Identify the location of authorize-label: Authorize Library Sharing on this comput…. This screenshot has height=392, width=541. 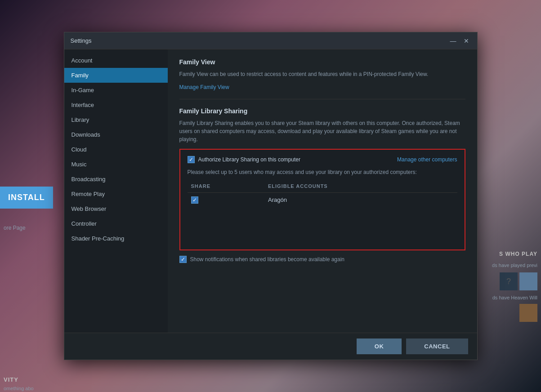
(249, 160).